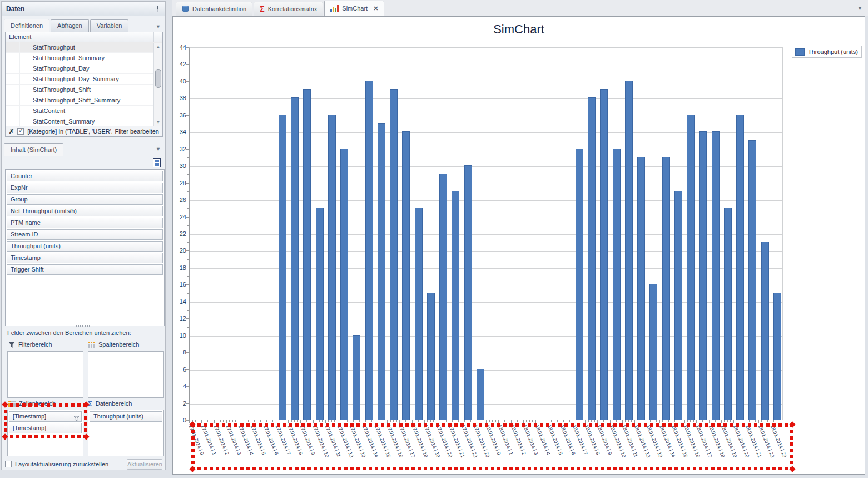  I want to click on filter-checkbox, so click(21, 131).